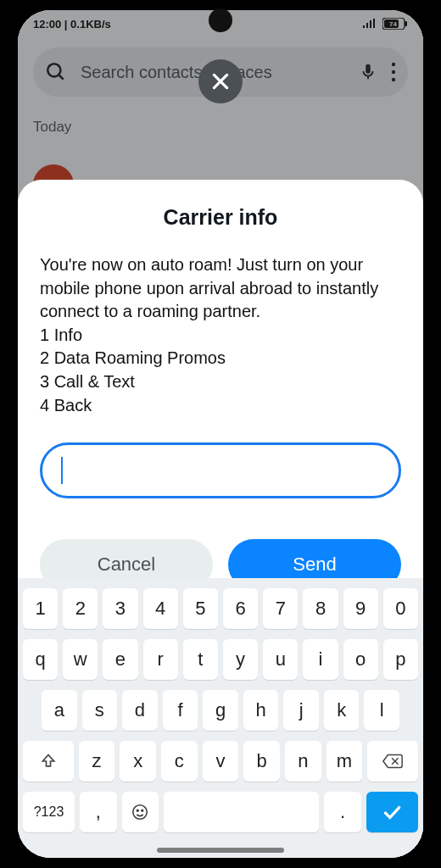 The image size is (441, 868). What do you see at coordinates (393, 761) in the screenshot?
I see `backspace-icon` at bounding box center [393, 761].